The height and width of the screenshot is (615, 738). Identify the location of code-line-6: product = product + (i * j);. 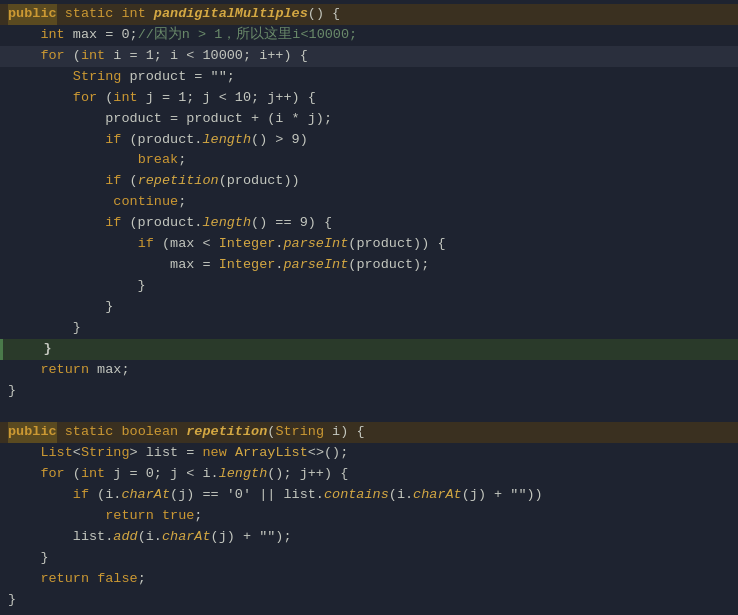
(369, 120).